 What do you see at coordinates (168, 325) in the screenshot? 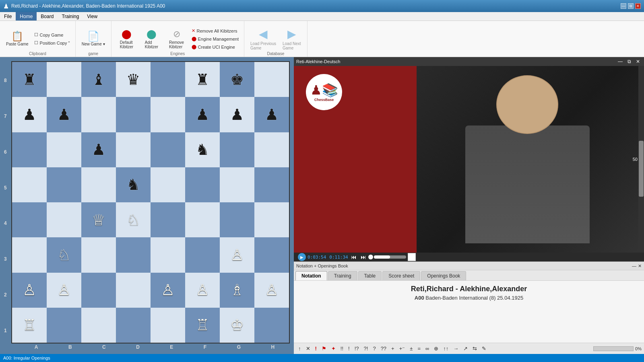
I see `cell-e1` at bounding box center [168, 325].